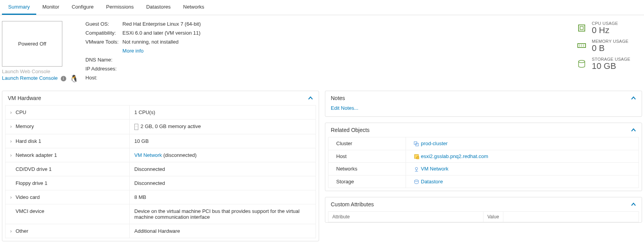  I want to click on dns-label: DNS Name:, so click(102, 61).